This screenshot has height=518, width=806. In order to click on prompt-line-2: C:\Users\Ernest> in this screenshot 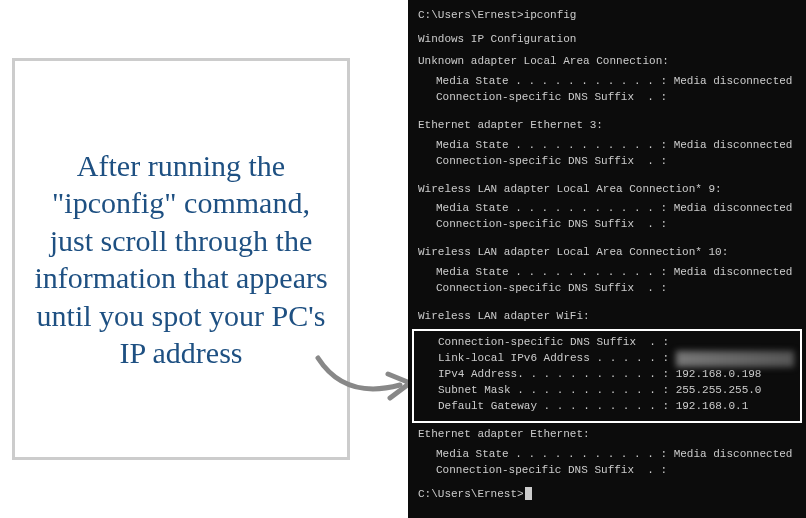, I will do `click(607, 495)`.